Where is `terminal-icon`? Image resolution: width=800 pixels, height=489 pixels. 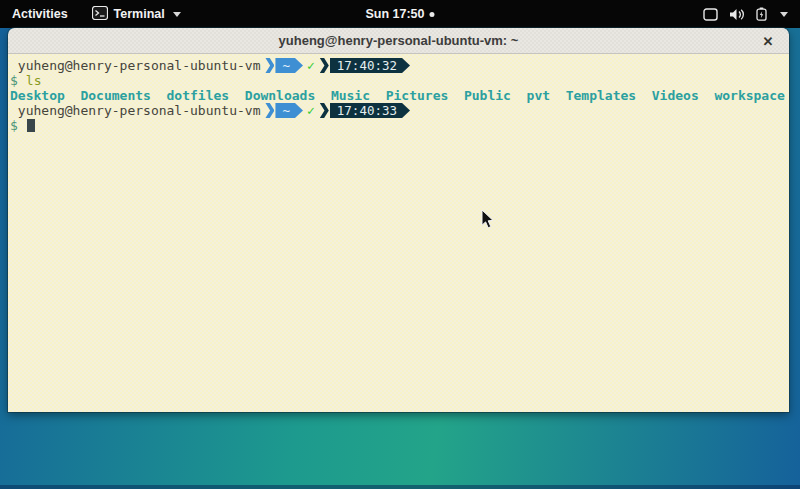
terminal-icon is located at coordinates (100, 14).